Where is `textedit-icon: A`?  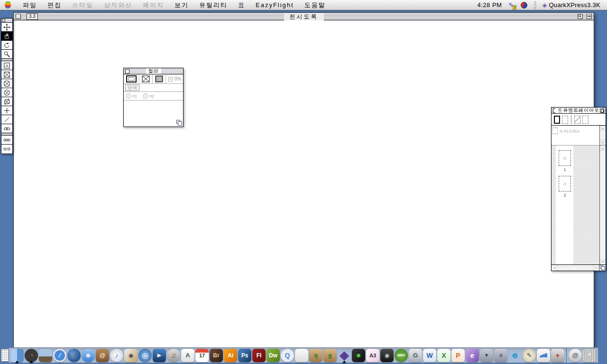
textedit-icon: A is located at coordinates (188, 355).